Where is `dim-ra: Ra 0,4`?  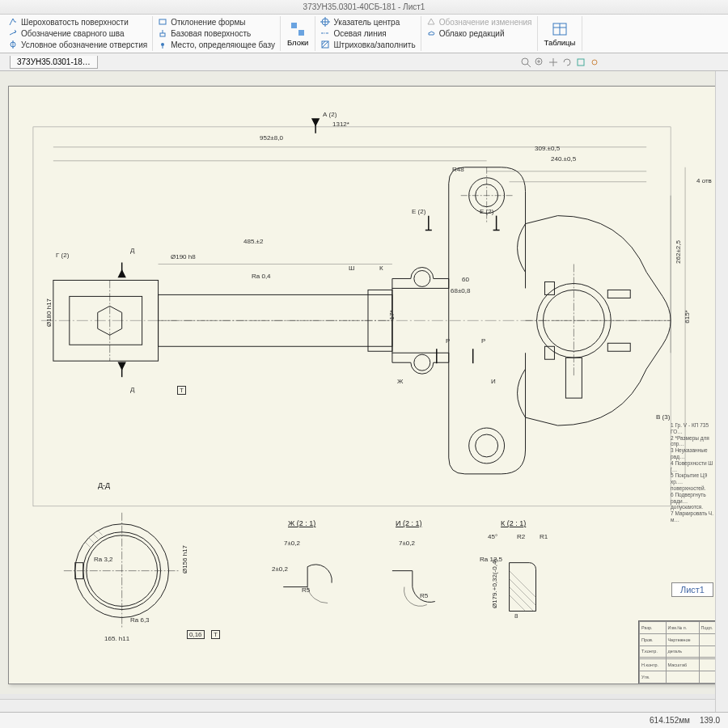 dim-ra: Ra 0,4 is located at coordinates (261, 277).